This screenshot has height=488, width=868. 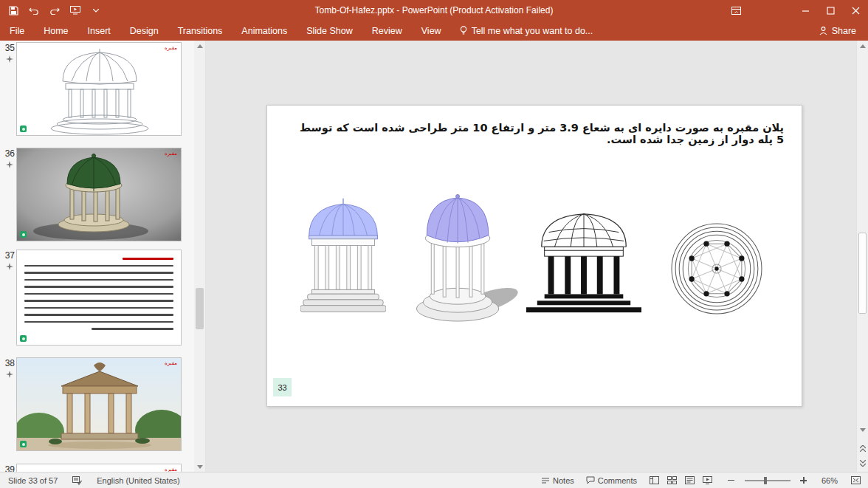 I want to click on tab-insert: Insert, so click(x=99, y=31).